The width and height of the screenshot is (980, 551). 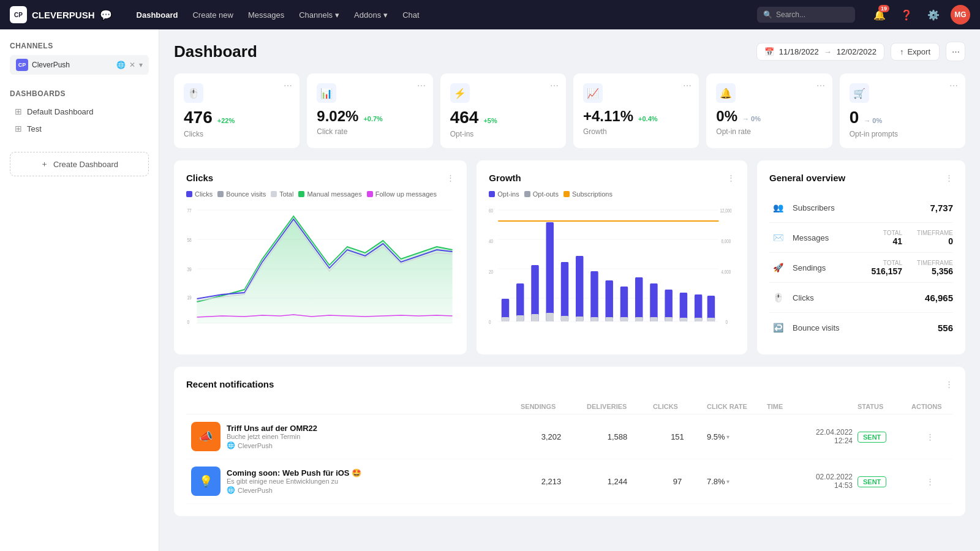 What do you see at coordinates (198, 118) in the screenshot?
I see `clicks-value: 476` at bounding box center [198, 118].